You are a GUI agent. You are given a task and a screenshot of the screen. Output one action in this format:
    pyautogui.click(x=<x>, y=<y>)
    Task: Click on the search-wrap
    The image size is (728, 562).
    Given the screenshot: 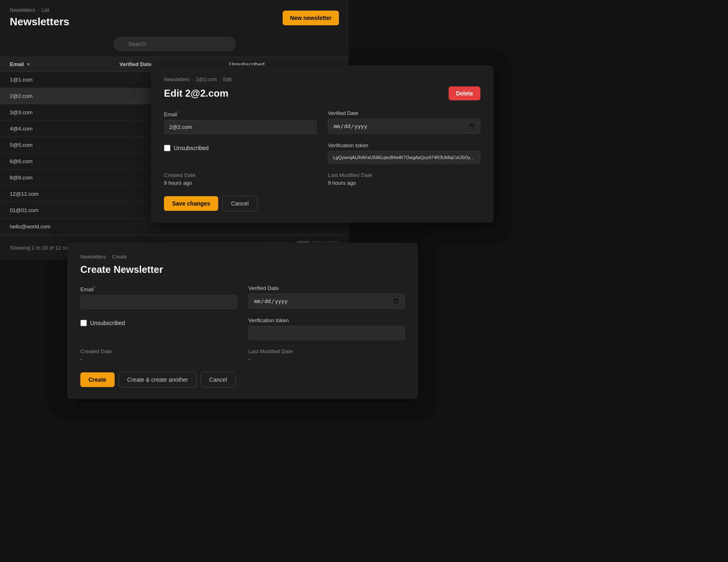 What is the action you would take?
    pyautogui.click(x=175, y=44)
    